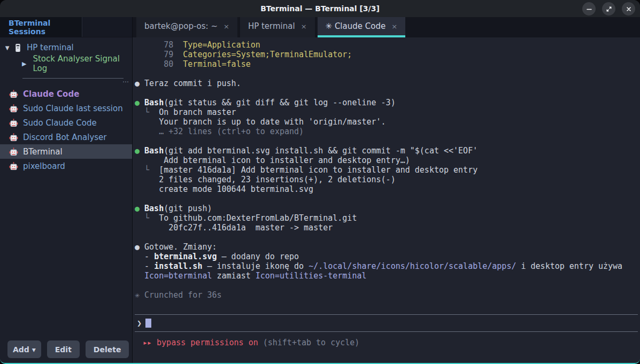 The height and width of the screenshot is (364, 640). What do you see at coordinates (272, 26) in the screenshot?
I see `tab-label: HP terminal` at bounding box center [272, 26].